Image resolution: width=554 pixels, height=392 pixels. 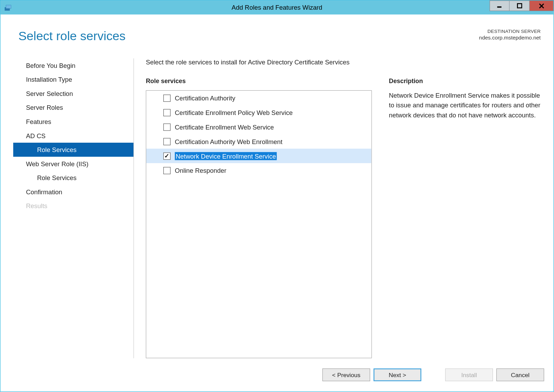 What do you see at coordinates (228, 141) in the screenshot?
I see `role-service-label: Certification Authority Web Enrollment` at bounding box center [228, 141].